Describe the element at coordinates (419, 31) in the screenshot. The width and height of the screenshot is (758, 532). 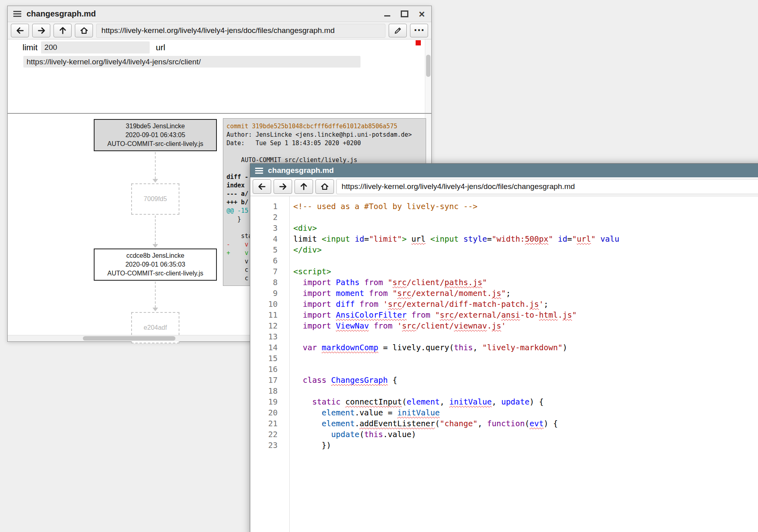
I see `more-button: …` at that location.